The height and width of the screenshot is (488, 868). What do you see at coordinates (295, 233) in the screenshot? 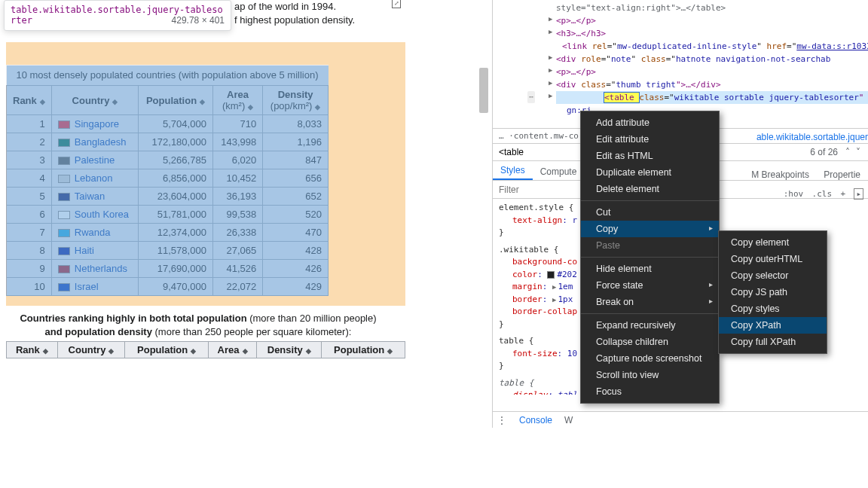
I see `cell-density: 470` at bounding box center [295, 233].